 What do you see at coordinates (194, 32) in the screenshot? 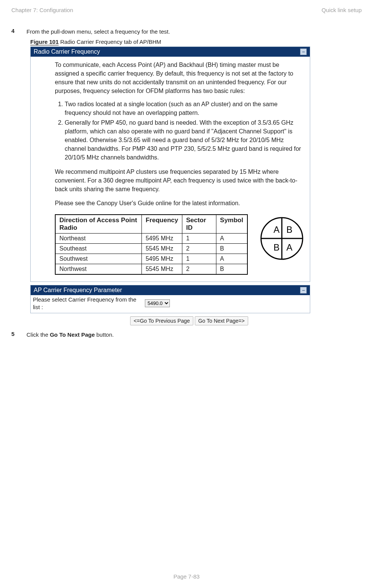
I see `step-text: From the pull-down menu, select a freque…` at bounding box center [194, 32].